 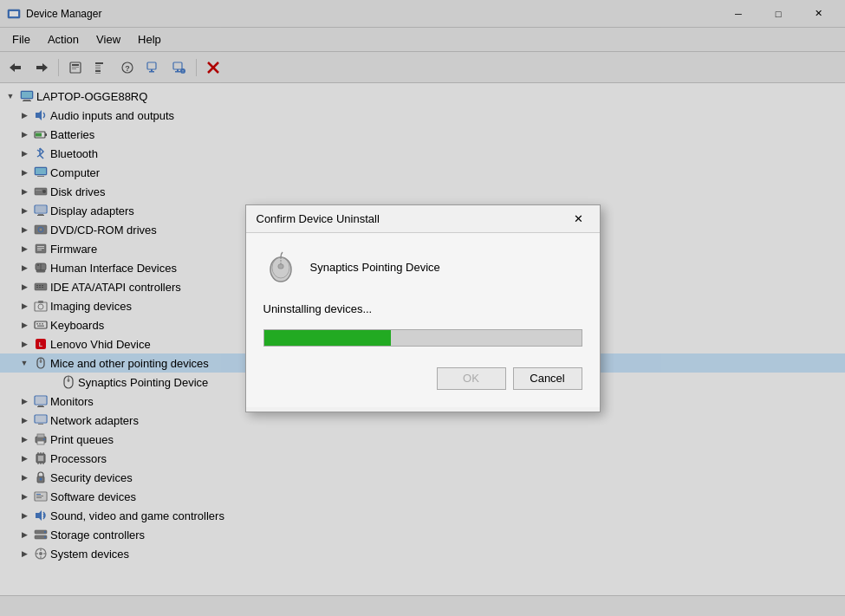 I want to click on progress-bar, so click(x=328, y=338).